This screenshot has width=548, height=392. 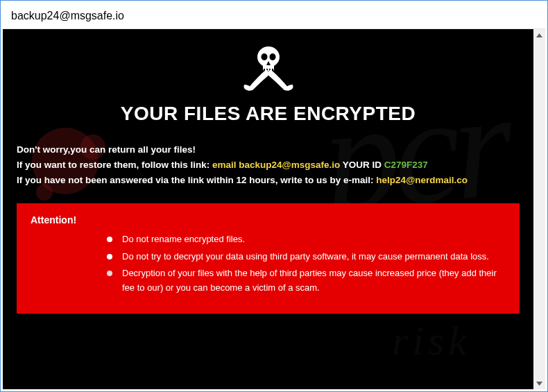 I want to click on message-line-3: If you have not been answered via the li…, so click(x=268, y=180).